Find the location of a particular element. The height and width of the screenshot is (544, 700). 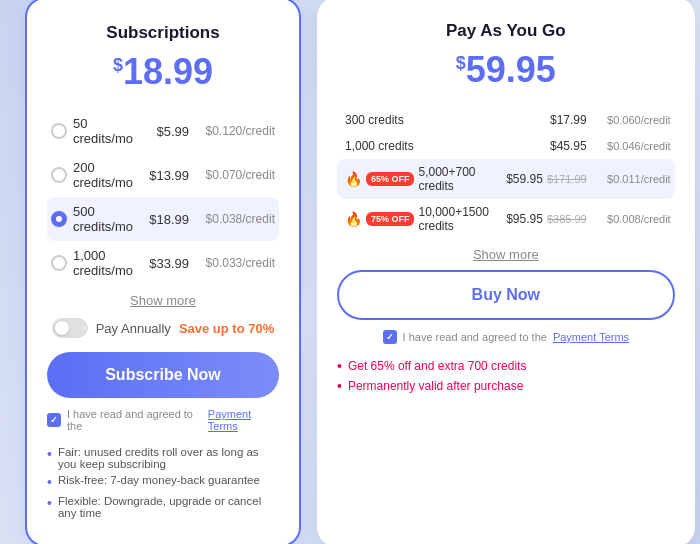

original-price: $385.99 is located at coordinates (567, 219).